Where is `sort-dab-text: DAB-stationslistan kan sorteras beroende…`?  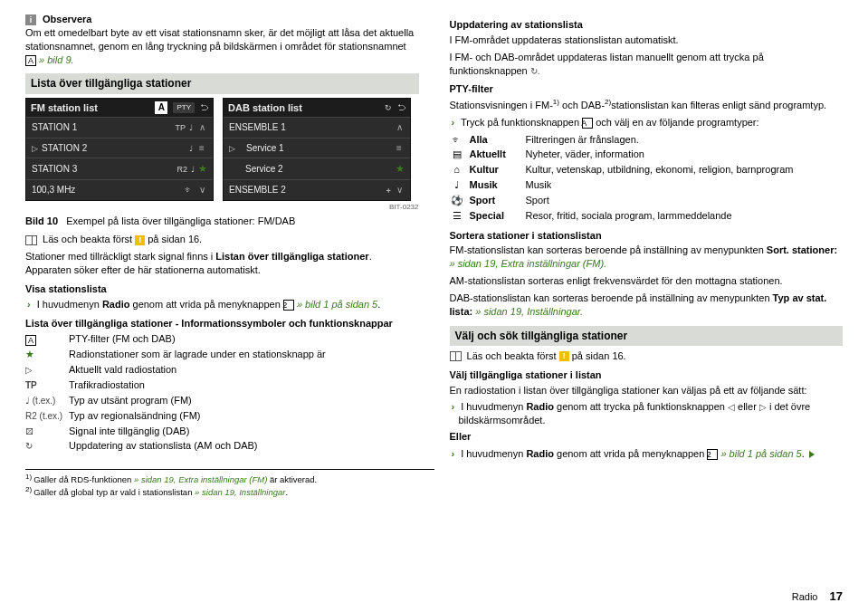
sort-dab-text: DAB-stationslistan kan sorteras beroende… is located at coordinates (646, 305).